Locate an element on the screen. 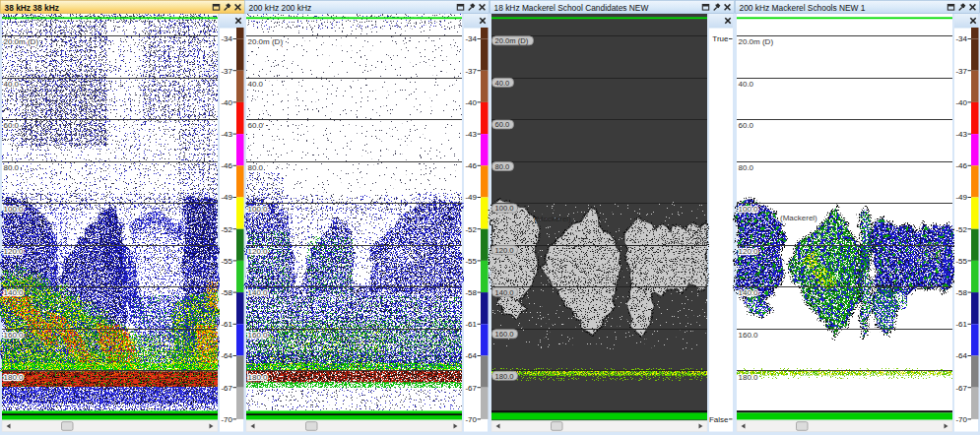 This screenshot has width=980, height=435. svg-text:18 kHz Mackerel School Candida: 18 kHz Mackerel School Candidates NEW is located at coordinates (571, 8).